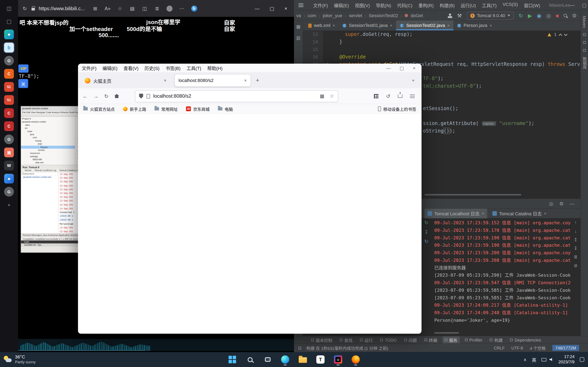  Describe the element at coordinates (566, 34) in the screenshot. I see `chevron-down-icon` at that location.